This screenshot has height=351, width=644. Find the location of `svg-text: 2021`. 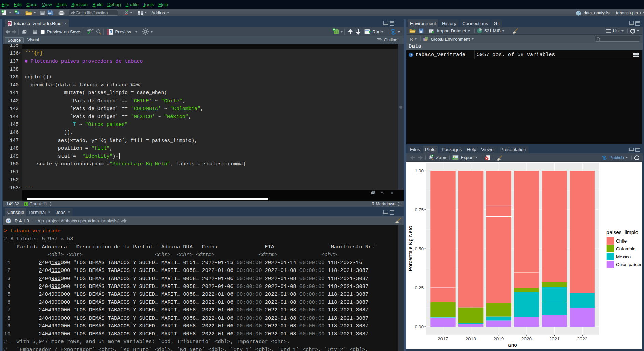

svg-text: 2021 is located at coordinates (554, 339).